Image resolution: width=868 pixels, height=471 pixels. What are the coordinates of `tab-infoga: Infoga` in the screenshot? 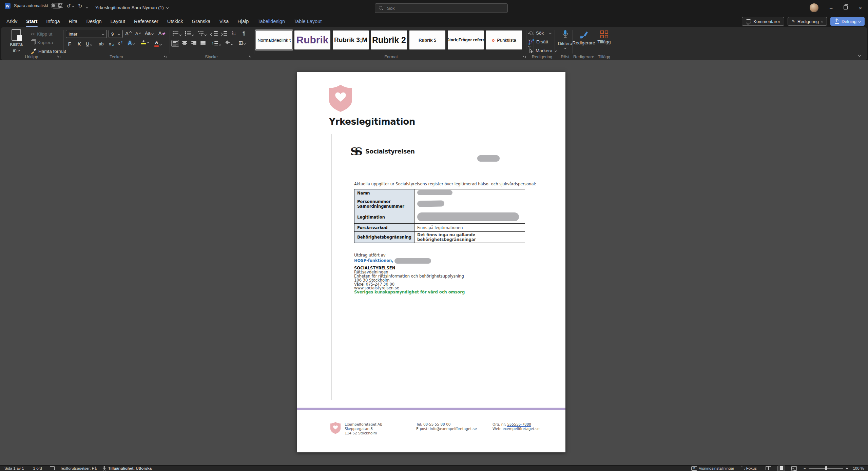 It's located at (53, 21).